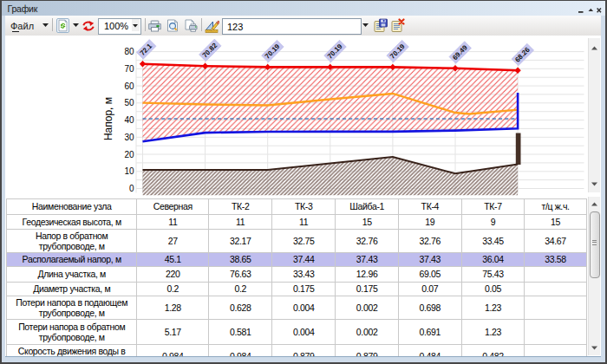 The width and height of the screenshot is (607, 364). I want to click on svg-text: 40, so click(129, 120).